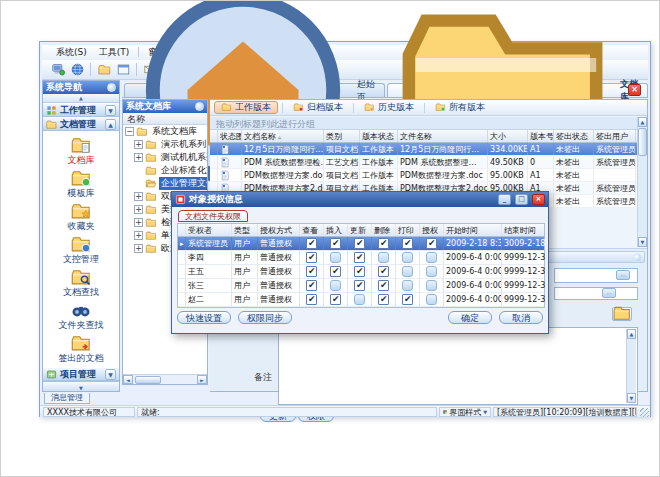 The height and width of the screenshot is (477, 660). I want to click on column-header-7: 签出状态, so click(574, 136).